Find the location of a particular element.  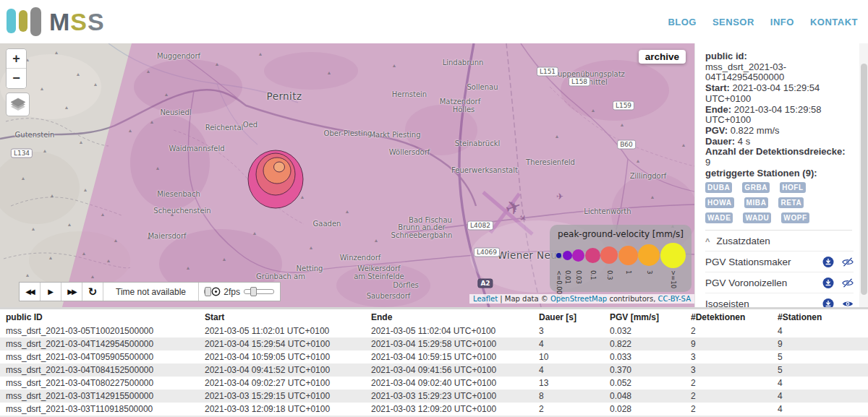

table-row: mss_dsrt_2021-03-04T1429545000002021-03-… is located at coordinates (434, 344).